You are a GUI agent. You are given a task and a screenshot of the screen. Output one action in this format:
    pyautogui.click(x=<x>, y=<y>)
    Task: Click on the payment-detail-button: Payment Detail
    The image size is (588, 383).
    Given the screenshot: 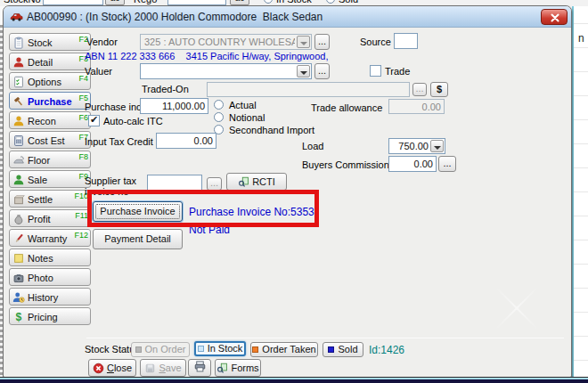 What is the action you would take?
    pyautogui.click(x=137, y=239)
    